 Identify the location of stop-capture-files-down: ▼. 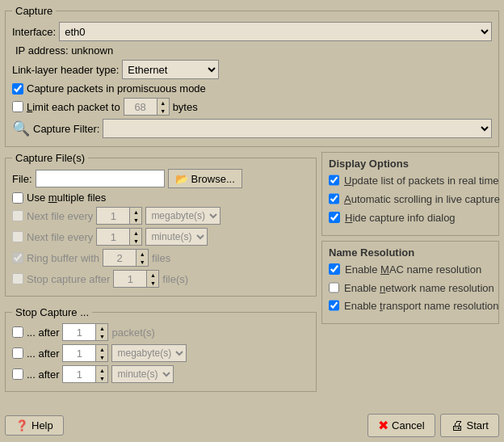
(153, 283).